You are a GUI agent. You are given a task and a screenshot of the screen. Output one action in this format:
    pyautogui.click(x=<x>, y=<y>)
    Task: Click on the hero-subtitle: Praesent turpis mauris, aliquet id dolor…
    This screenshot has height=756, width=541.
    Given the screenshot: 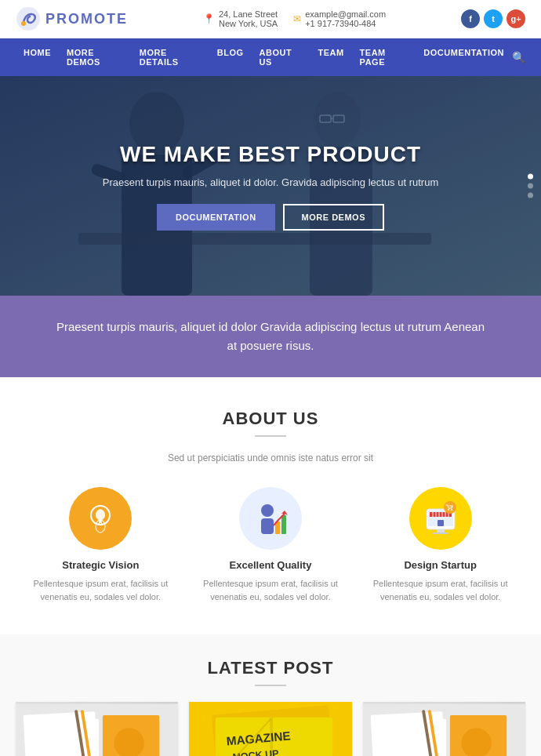 What is the action you would take?
    pyautogui.click(x=270, y=182)
    